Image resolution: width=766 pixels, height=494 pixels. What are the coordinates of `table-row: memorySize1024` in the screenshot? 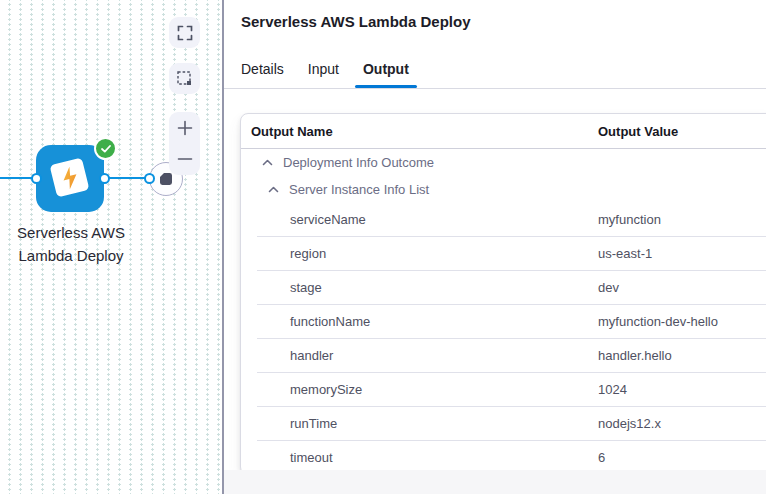 It's located at (504, 390).